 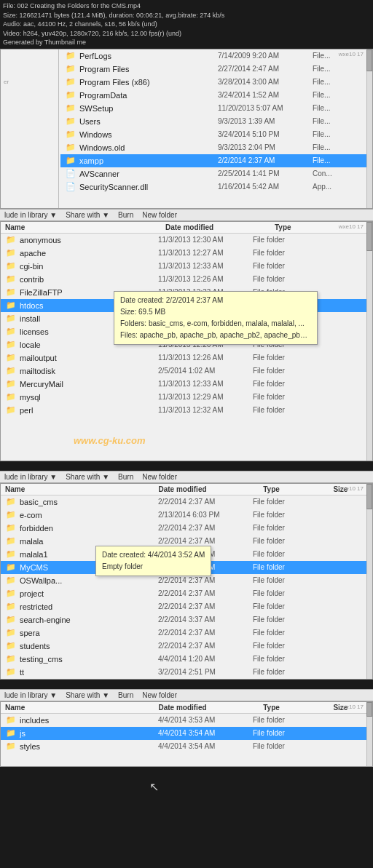 What do you see at coordinates (213, 95) in the screenshot?
I see `table-row: 📁 ProgramData 3/24/2014 1:52 AM File...` at bounding box center [213, 95].